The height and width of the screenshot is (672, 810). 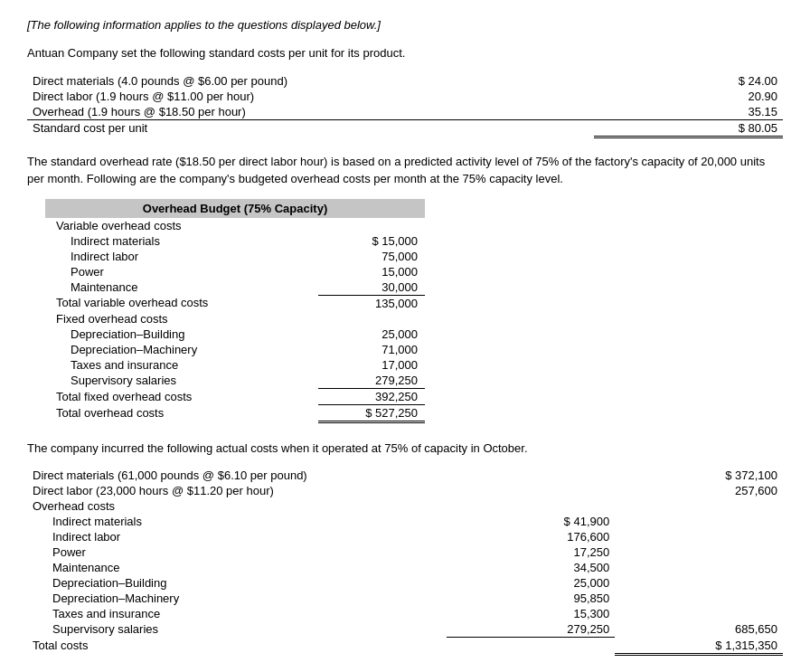 What do you see at coordinates (182, 288) in the screenshot?
I see `var-item-4-label: Maintenance` at bounding box center [182, 288].